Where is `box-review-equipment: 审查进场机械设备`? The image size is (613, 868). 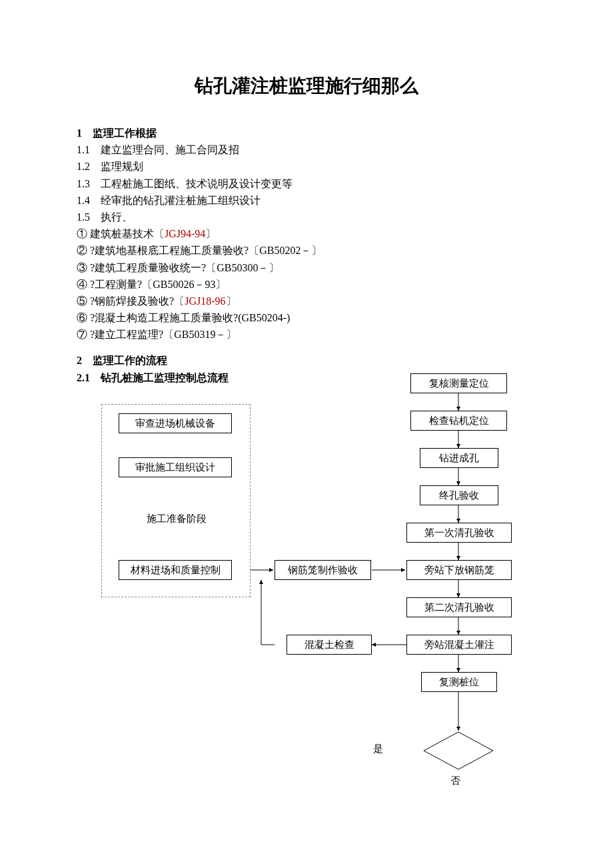 box-review-equipment: 审查进场机械设备 is located at coordinates (175, 423).